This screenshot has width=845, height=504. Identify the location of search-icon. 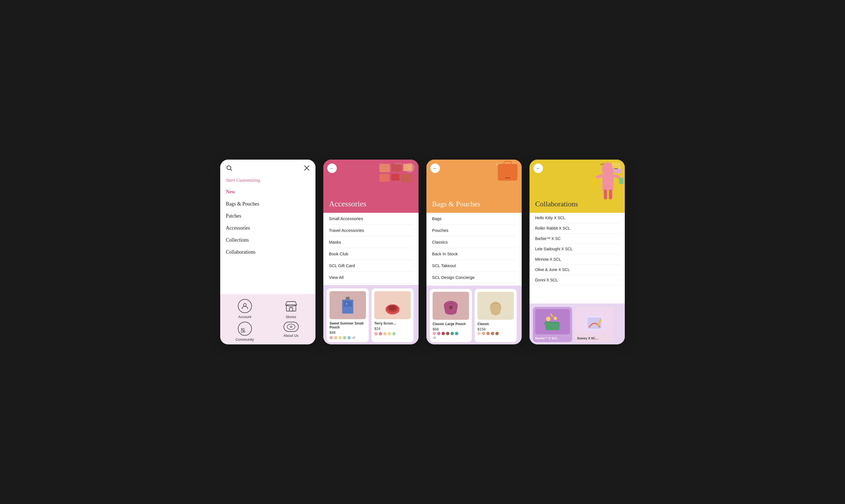
(229, 169).